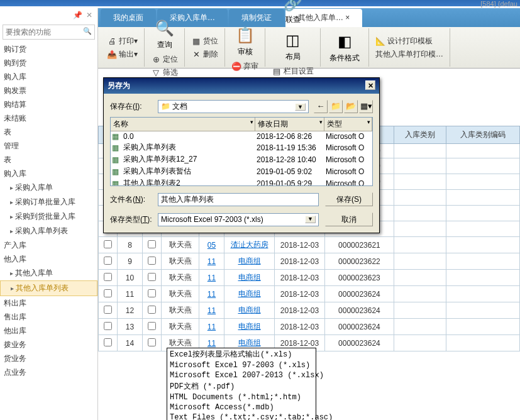 The width and height of the screenshot is (520, 420). What do you see at coordinates (78, 15) in the screenshot?
I see `pin-icon: 📌` at bounding box center [78, 15].